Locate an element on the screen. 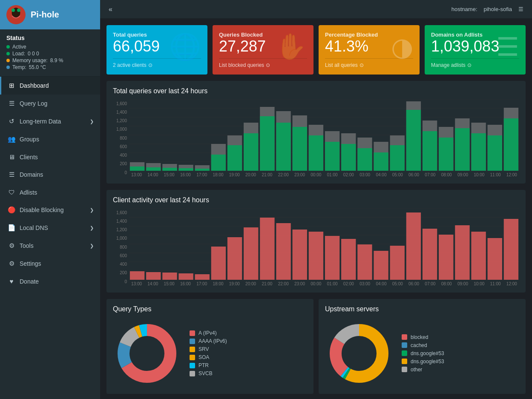  sidebar-item-clients: 🖥Clients is located at coordinates (50, 157).